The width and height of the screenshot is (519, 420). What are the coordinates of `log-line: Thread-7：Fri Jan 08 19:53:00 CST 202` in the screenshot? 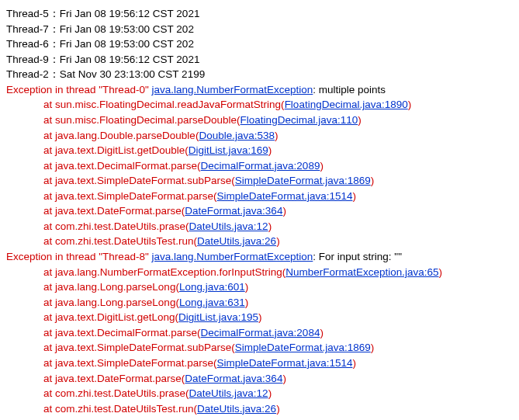 It's located at (259, 30).